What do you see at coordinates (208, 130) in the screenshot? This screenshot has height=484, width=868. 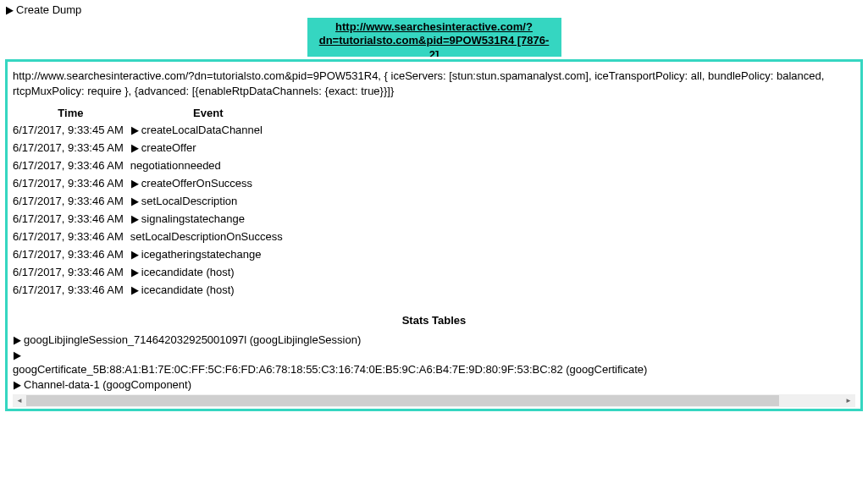 I see `event-cell: ▶createLocalDataChannel` at bounding box center [208, 130].